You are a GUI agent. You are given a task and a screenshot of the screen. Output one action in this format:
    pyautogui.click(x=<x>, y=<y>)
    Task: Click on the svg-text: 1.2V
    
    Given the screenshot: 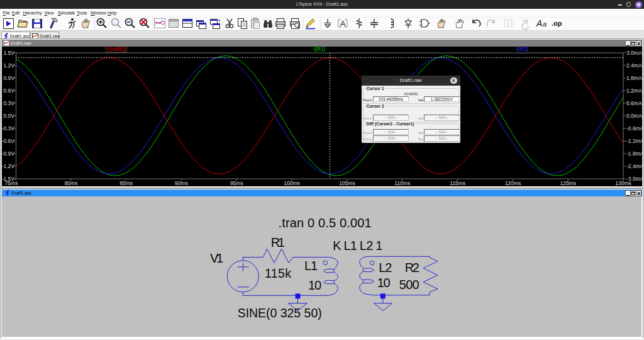 What is the action you would take?
    pyautogui.click(x=9, y=65)
    